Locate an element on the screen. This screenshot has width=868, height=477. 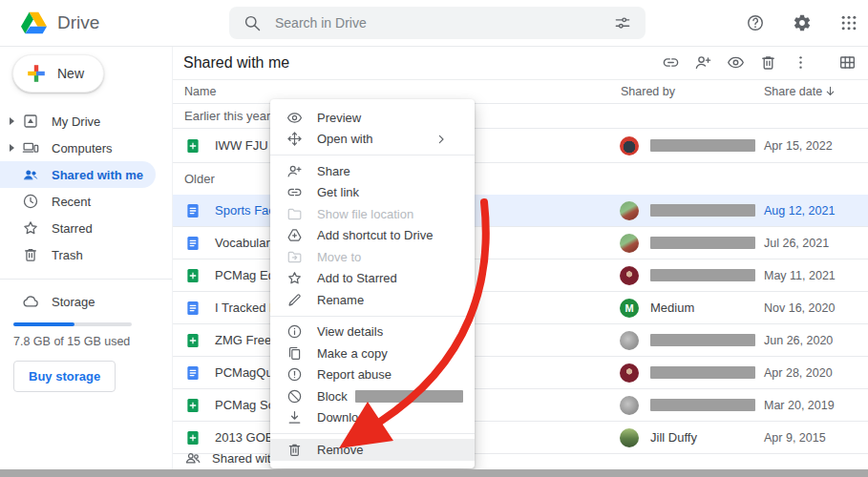
share-date: Apr 9, 2015 is located at coordinates (794, 438).